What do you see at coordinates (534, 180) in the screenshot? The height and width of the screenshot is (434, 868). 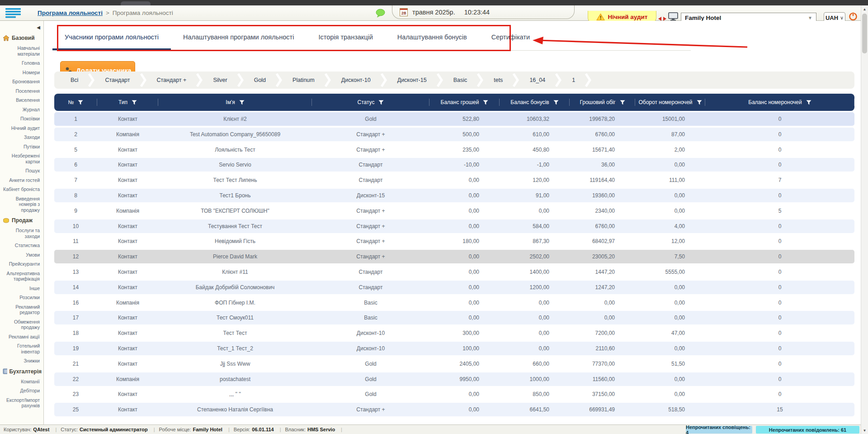 I see `cell-bonus-balance: 120,00` at bounding box center [534, 180].